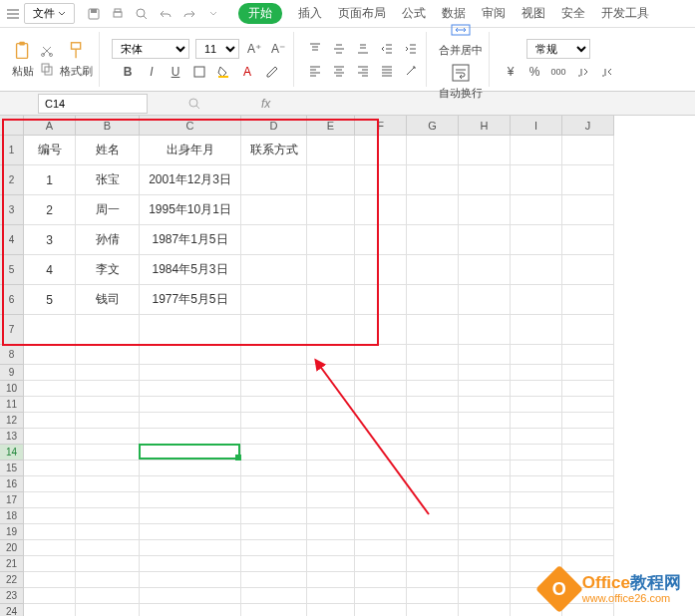 This screenshot has width=695, height=616. Describe the element at coordinates (12, 453) in the screenshot. I see `row-header-14: 14` at that location.